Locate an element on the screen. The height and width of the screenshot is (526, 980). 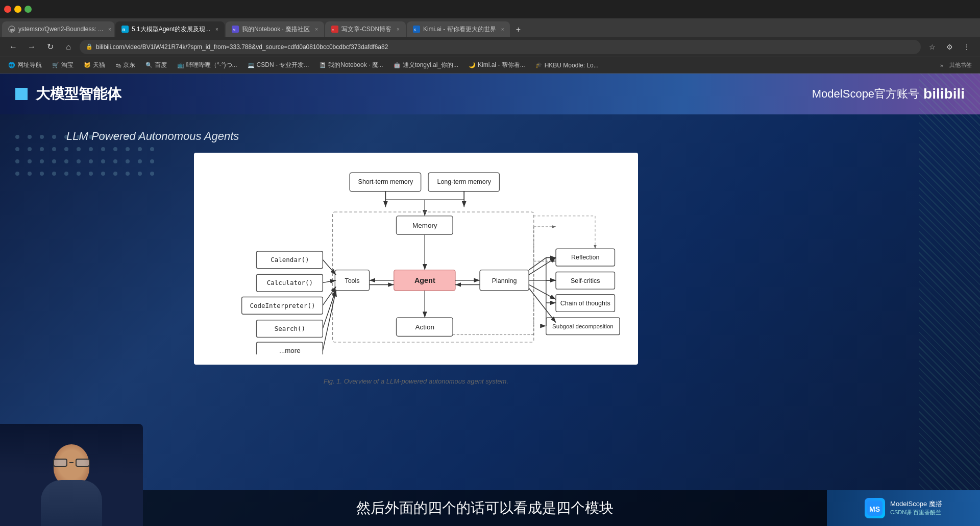
other-bookmarks-label: 其他书签 is located at coordinates (961, 65).